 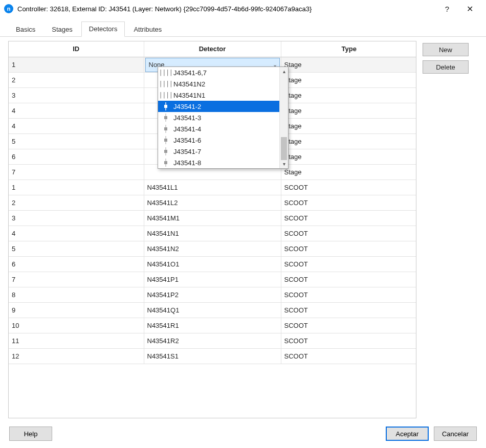 What do you see at coordinates (212, 233) in the screenshot?
I see `cell-detector: N43541N1` at bounding box center [212, 233].